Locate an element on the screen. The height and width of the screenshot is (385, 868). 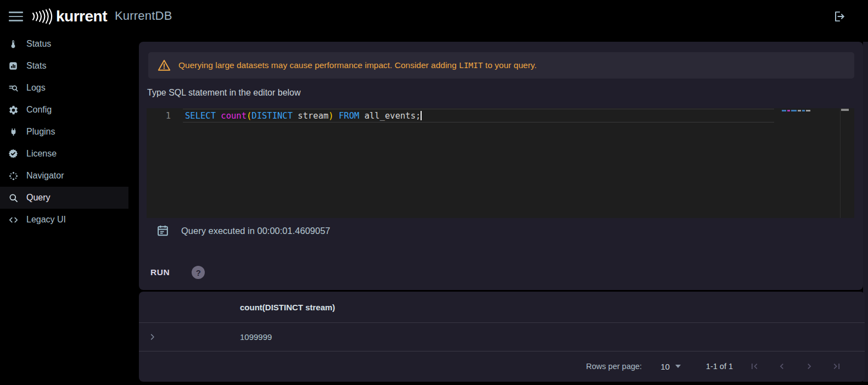
minimap is located at coordinates (796, 111).